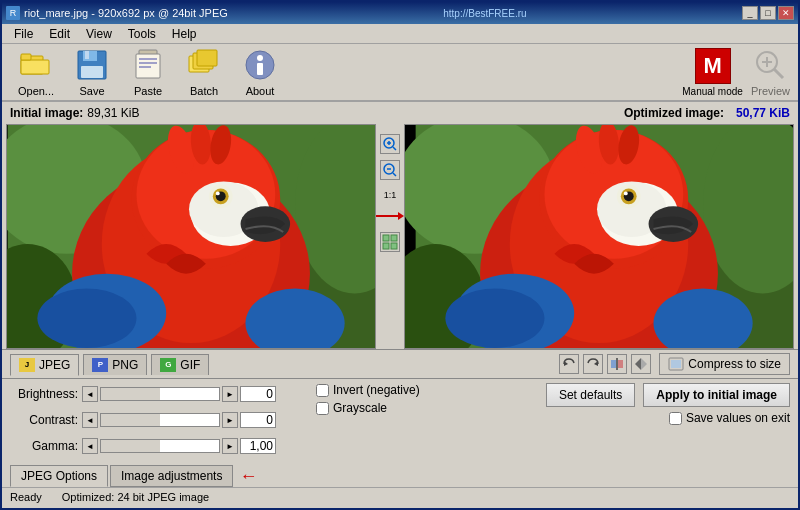  I want to click on zoom-in-icon, so click(390, 144).